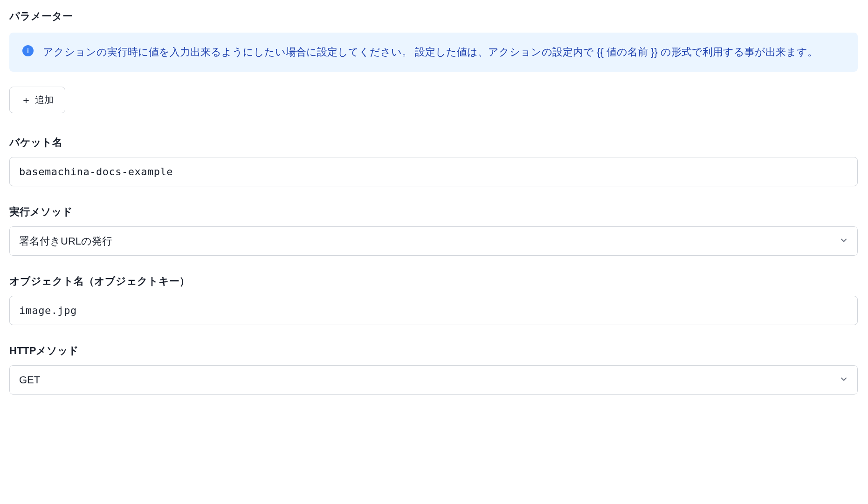  Describe the element at coordinates (434, 143) in the screenshot. I see `bucket-name-label: バケット名` at that location.